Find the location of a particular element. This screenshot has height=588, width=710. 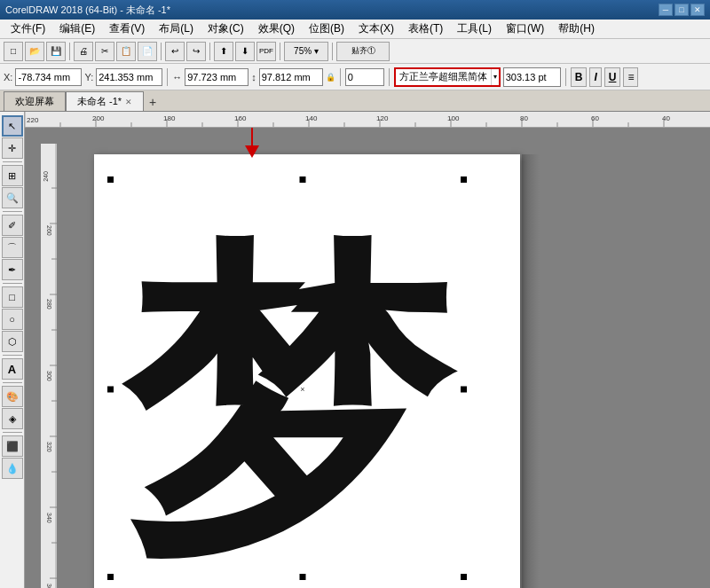

welcome-tab-label: 欢迎屏幕 is located at coordinates (35, 101).